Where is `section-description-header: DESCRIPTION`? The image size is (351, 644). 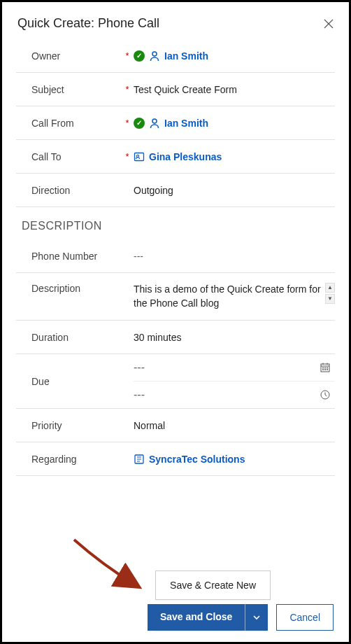
section-description-header: DESCRIPTION is located at coordinates (176, 223).